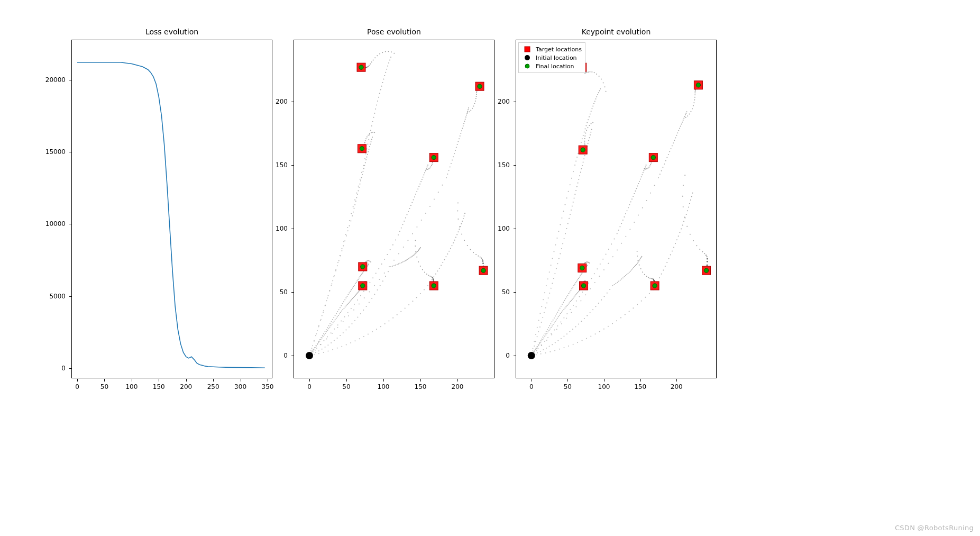 The width and height of the screenshot is (980, 536). Describe the element at coordinates (555, 67) in the screenshot. I see `legend-label: Final location` at that location.